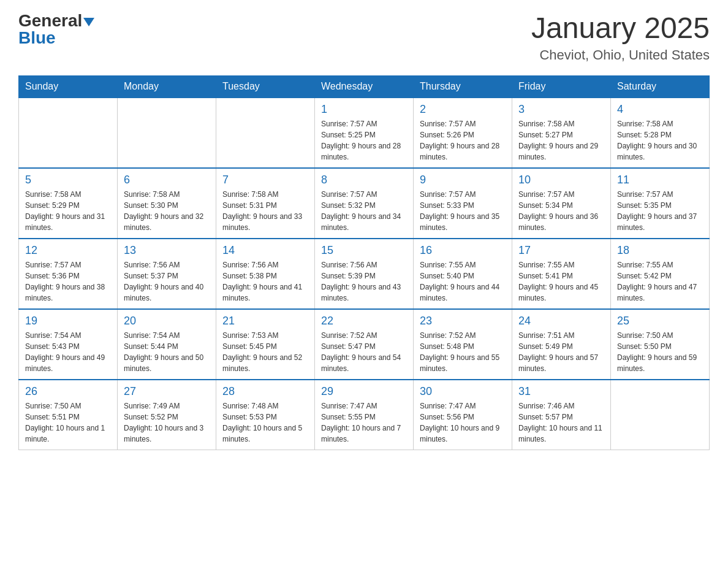 The height and width of the screenshot is (563, 728). What do you see at coordinates (561, 204) in the screenshot?
I see `calendar-cell: 10Sunrise: 7:57 AM Sunset: 5:34 PM Dayli…` at bounding box center [561, 204].